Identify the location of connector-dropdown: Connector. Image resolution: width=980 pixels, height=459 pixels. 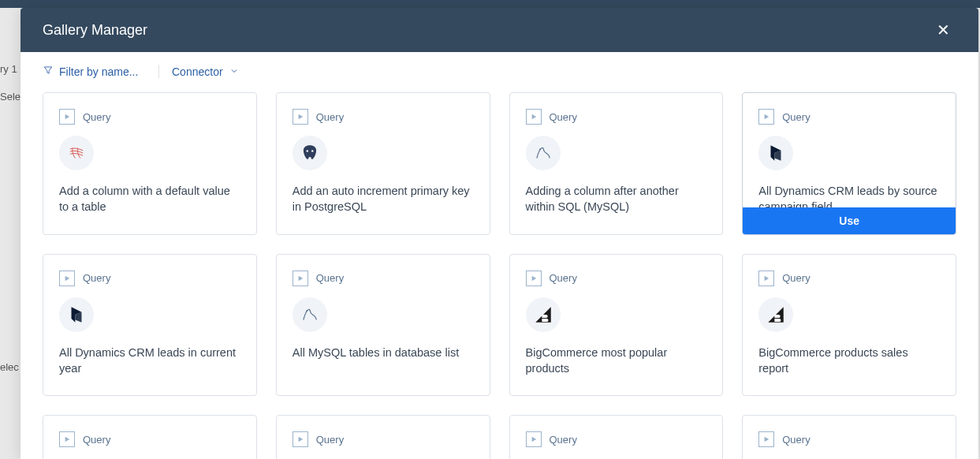
(199, 72).